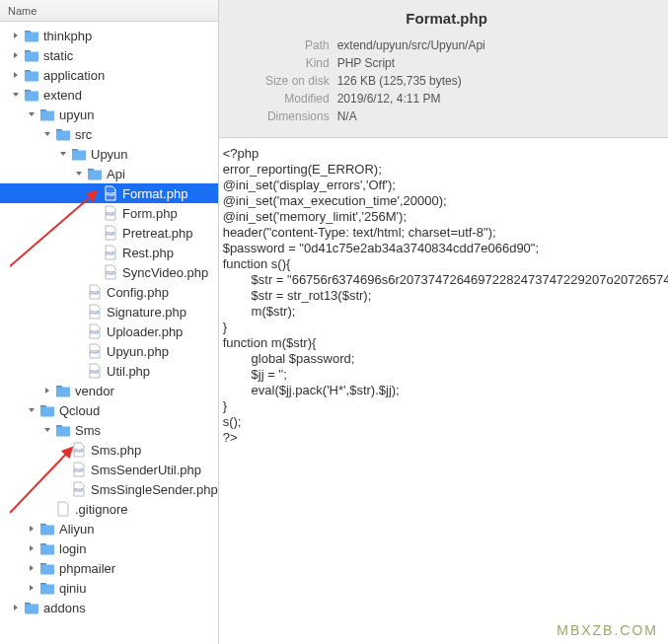  What do you see at coordinates (63, 509) in the screenshot?
I see `file-icon` at bounding box center [63, 509].